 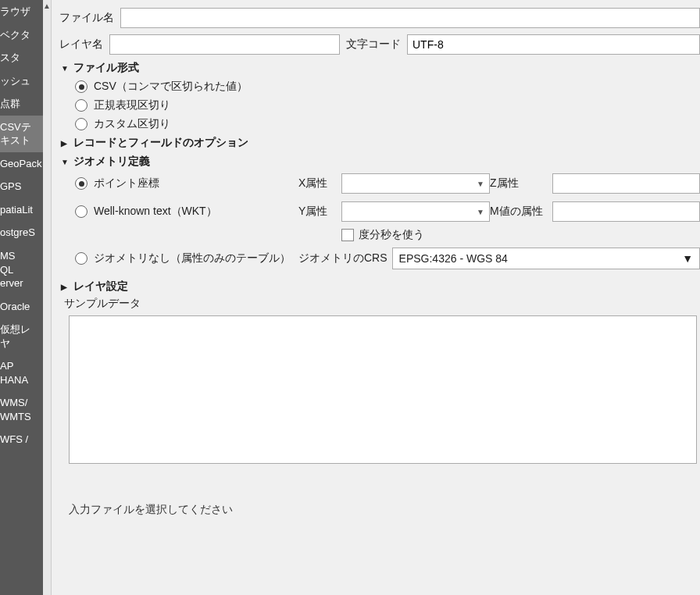 What do you see at coordinates (22, 164) in the screenshot?
I see `sidebar-item-geopackage: GeoPack` at bounding box center [22, 164].